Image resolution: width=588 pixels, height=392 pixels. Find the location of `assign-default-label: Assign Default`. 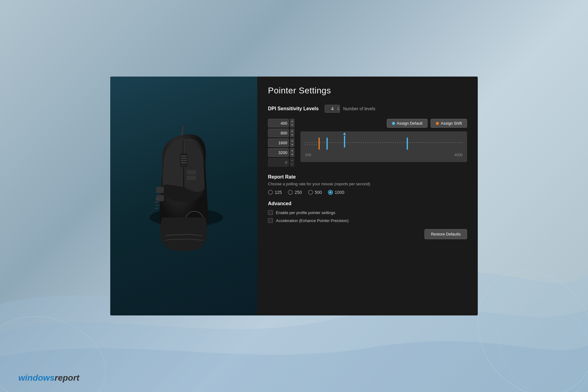

assign-default-label: Assign Default is located at coordinates (410, 123).